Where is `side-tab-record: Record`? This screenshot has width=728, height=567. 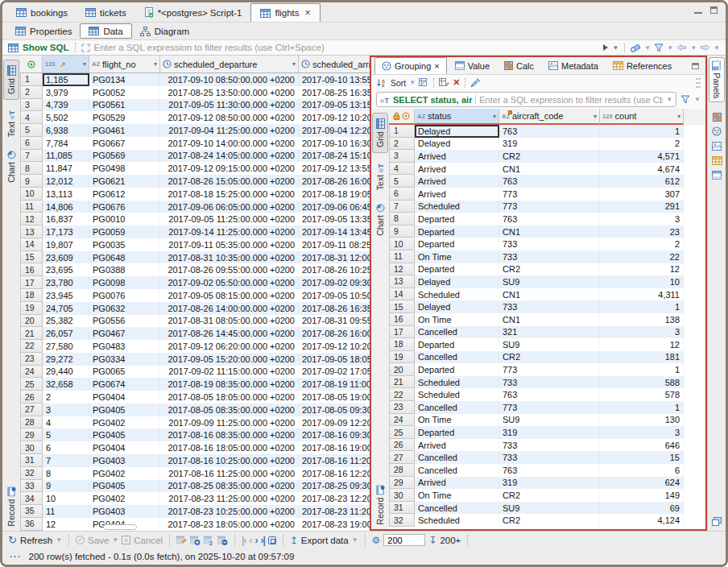
side-tab-record: Record is located at coordinates (380, 505).